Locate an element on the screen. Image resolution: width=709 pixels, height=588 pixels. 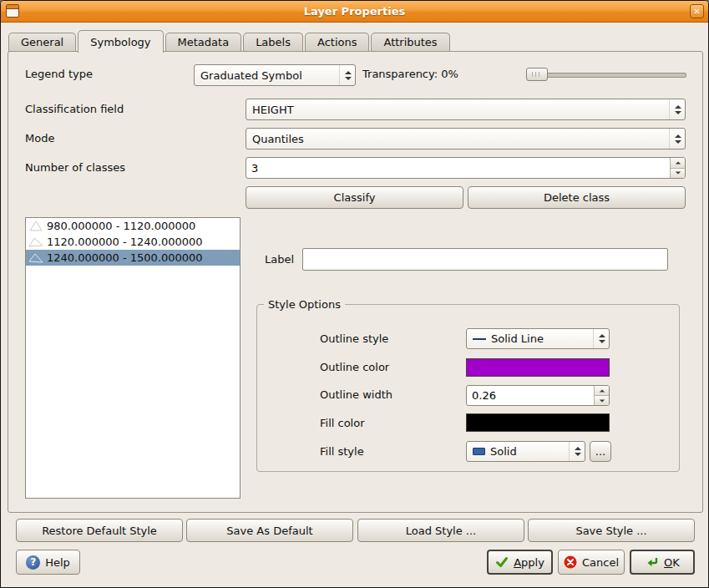
slider-handle is located at coordinates (537, 74).